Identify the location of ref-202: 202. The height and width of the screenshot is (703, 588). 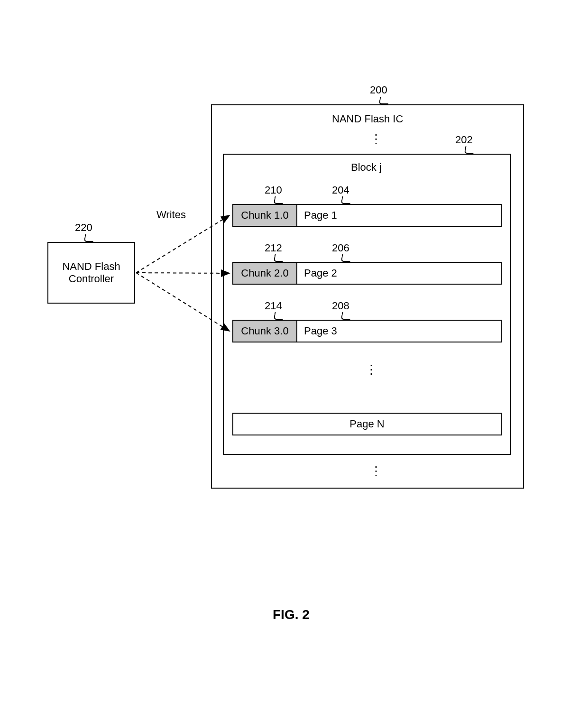
(464, 140).